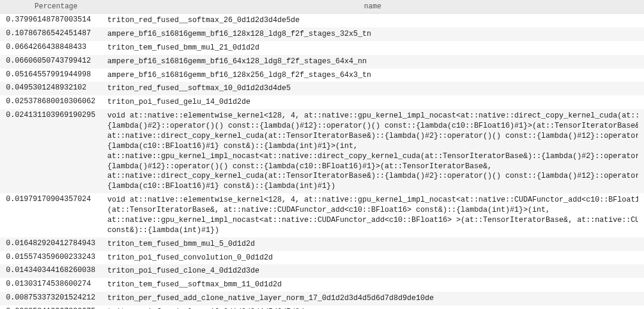 This screenshot has height=309, width=644. What do you see at coordinates (373, 7) in the screenshot?
I see `header-name: name` at bounding box center [373, 7].